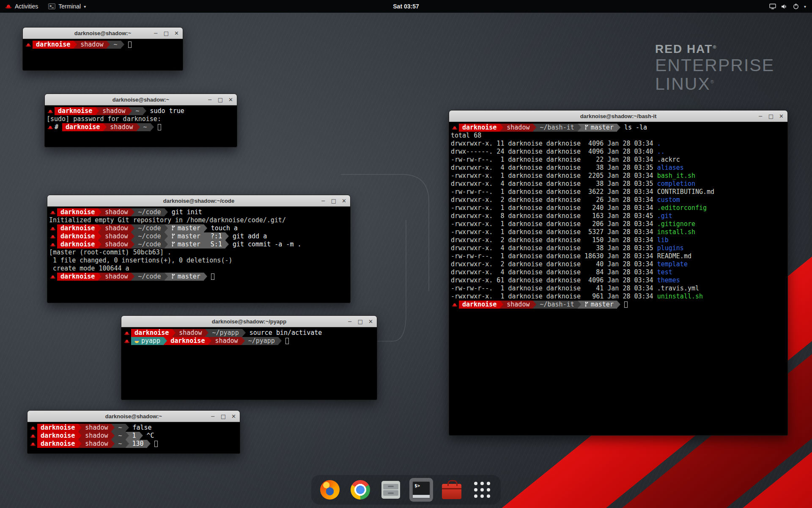 This screenshot has height=508, width=812. Describe the element at coordinates (199, 261) in the screenshot. I see `terminal-line: 1 file changed, 0 insertions(+), 0 delet…` at that location.